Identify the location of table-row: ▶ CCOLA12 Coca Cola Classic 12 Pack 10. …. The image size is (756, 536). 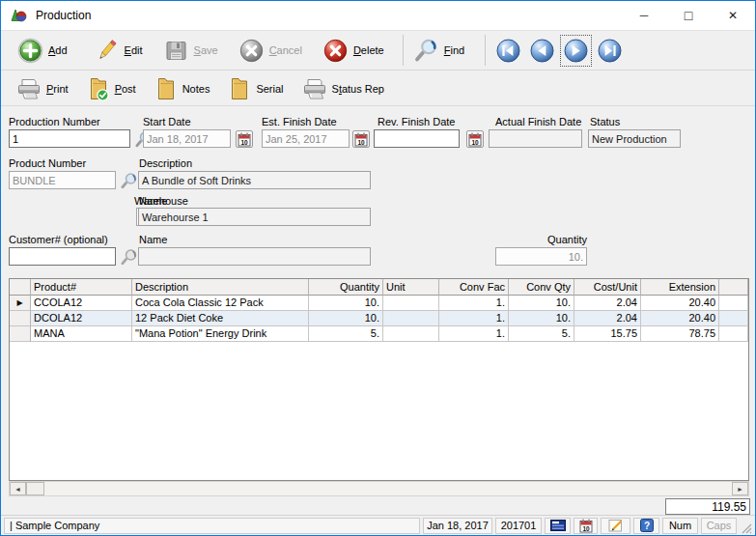
(378, 303).